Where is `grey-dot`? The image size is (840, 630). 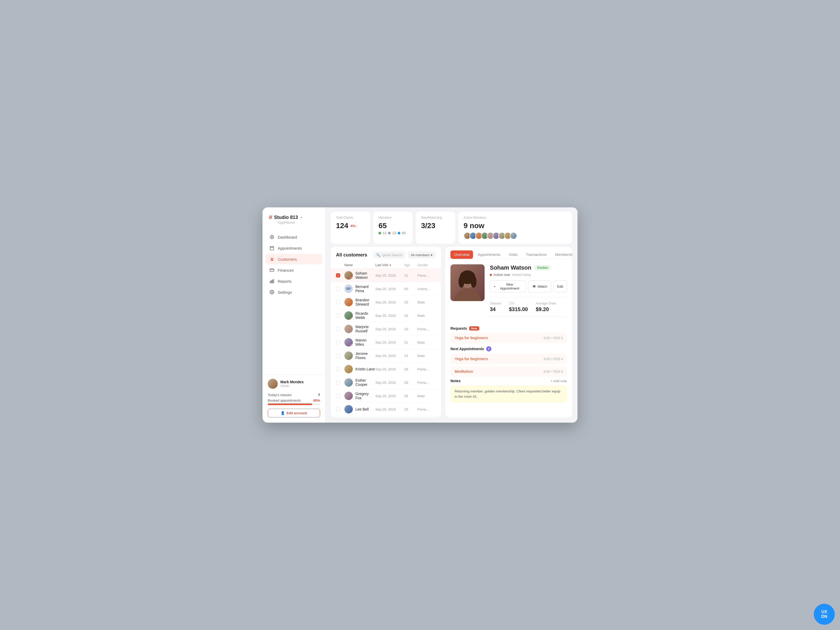 grey-dot is located at coordinates (390, 233).